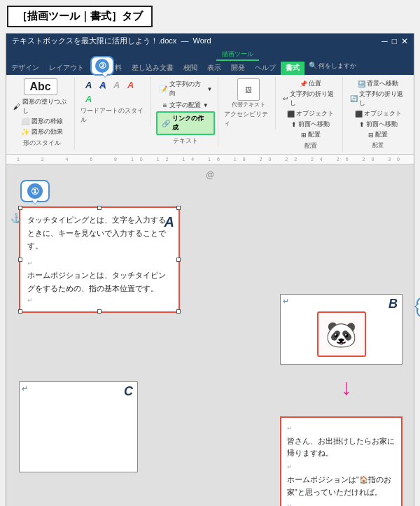 This screenshot has width=420, height=506. I want to click on link-create-btn: 🔗 リンクの作成, so click(186, 123).